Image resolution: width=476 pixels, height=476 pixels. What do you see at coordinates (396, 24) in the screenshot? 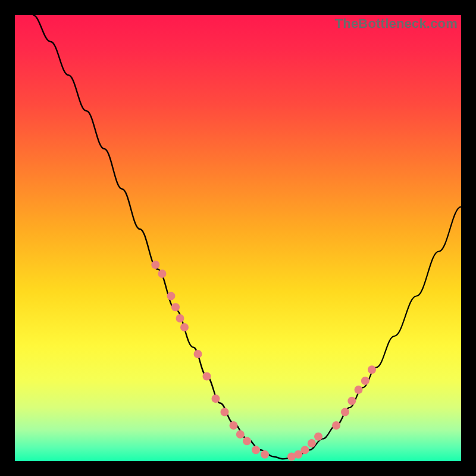
I see `watermark-text: TheBottleneck.com` at bounding box center [396, 24].